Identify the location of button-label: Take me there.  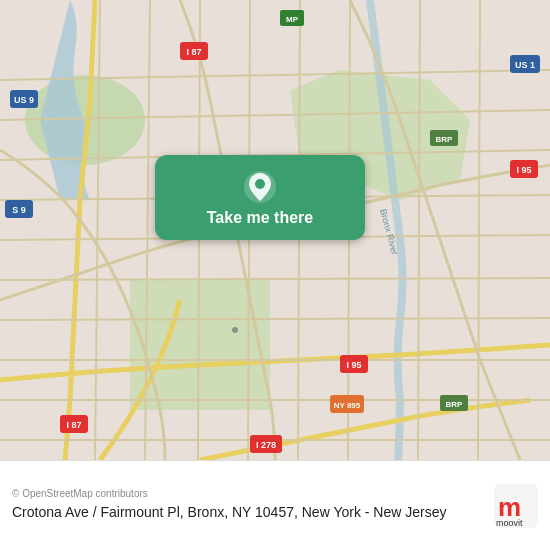
(260, 218).